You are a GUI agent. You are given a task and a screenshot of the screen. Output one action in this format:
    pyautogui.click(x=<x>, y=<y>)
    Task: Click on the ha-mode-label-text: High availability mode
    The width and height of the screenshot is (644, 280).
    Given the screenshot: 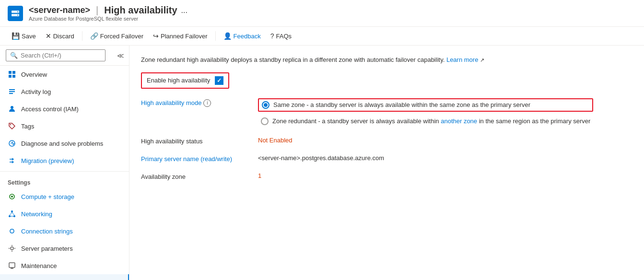 What is the action you would take?
    pyautogui.click(x=171, y=103)
    